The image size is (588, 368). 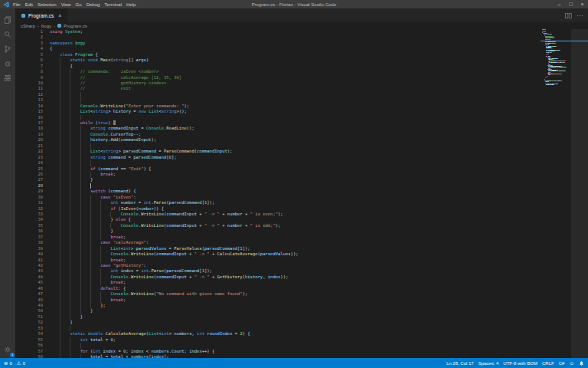 I want to click on code-line: 49};, so click(x=302, y=305).